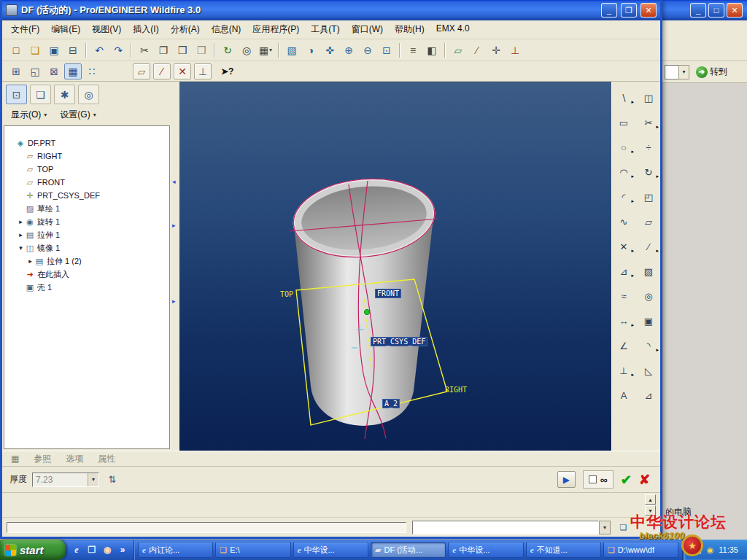 The image size is (747, 560). I want to click on circle-tool: ○▸, so click(624, 147).